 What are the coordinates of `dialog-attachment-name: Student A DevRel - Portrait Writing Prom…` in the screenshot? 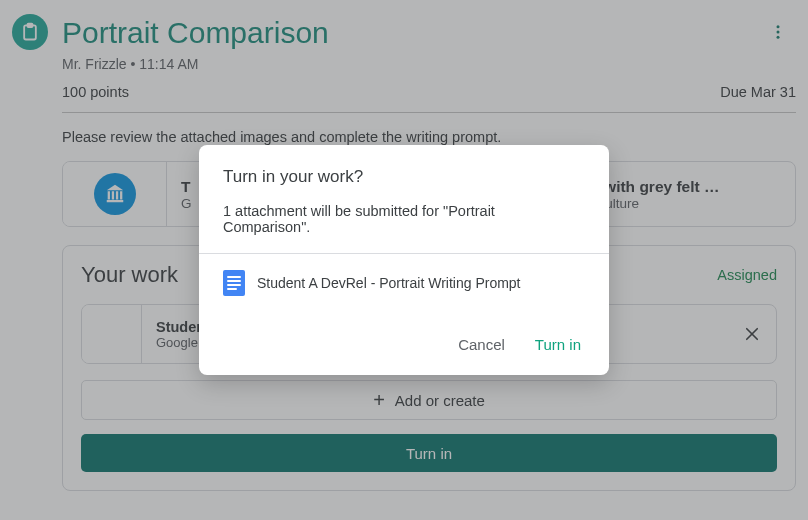 It's located at (389, 283).